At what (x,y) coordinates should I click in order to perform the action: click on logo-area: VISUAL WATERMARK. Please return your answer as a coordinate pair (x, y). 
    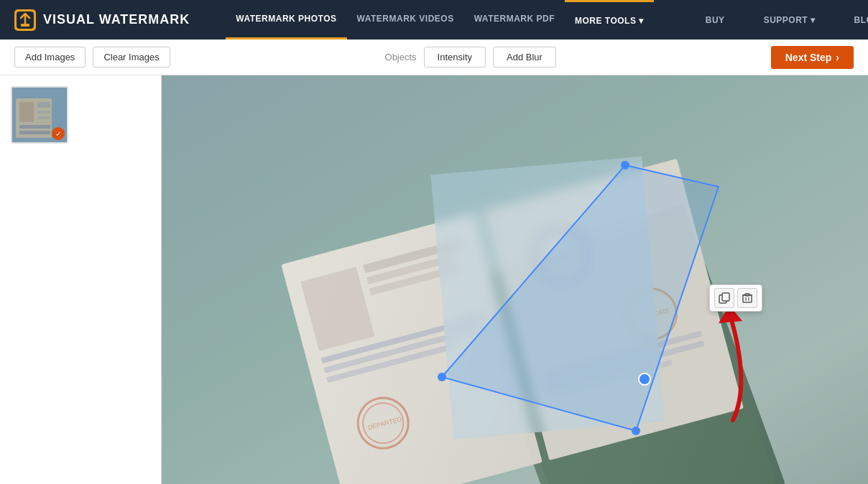
    Looking at the image, I should click on (102, 20).